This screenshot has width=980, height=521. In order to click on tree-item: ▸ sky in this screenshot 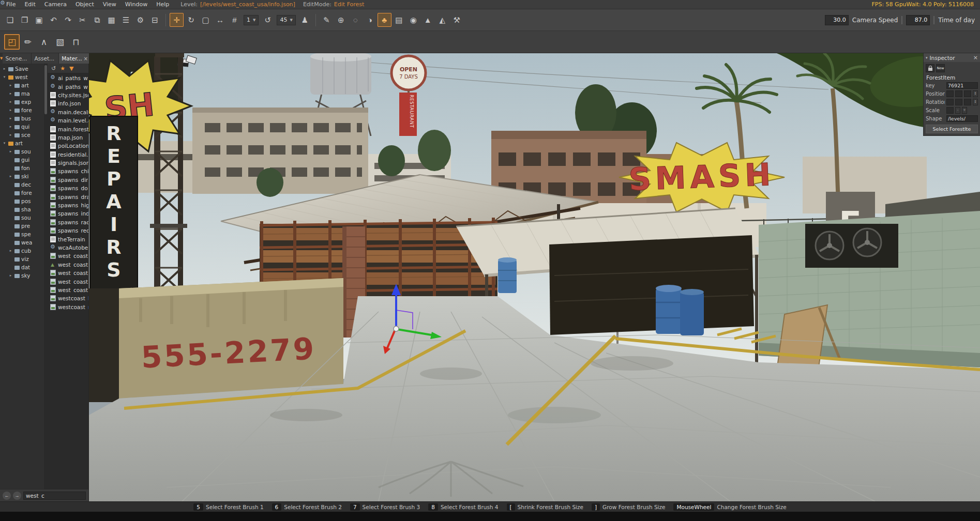, I will do `click(22, 275)`.